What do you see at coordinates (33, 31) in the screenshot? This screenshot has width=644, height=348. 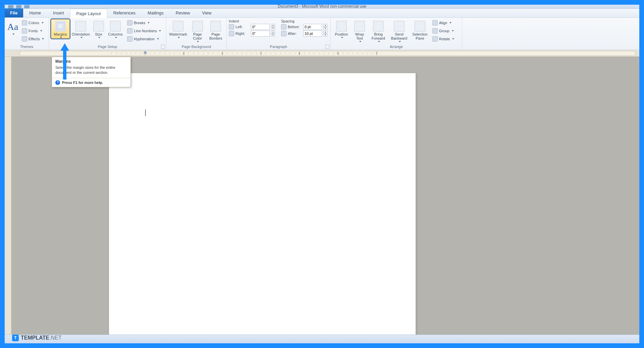 I see `theme-fonts-label: Fonts` at bounding box center [33, 31].